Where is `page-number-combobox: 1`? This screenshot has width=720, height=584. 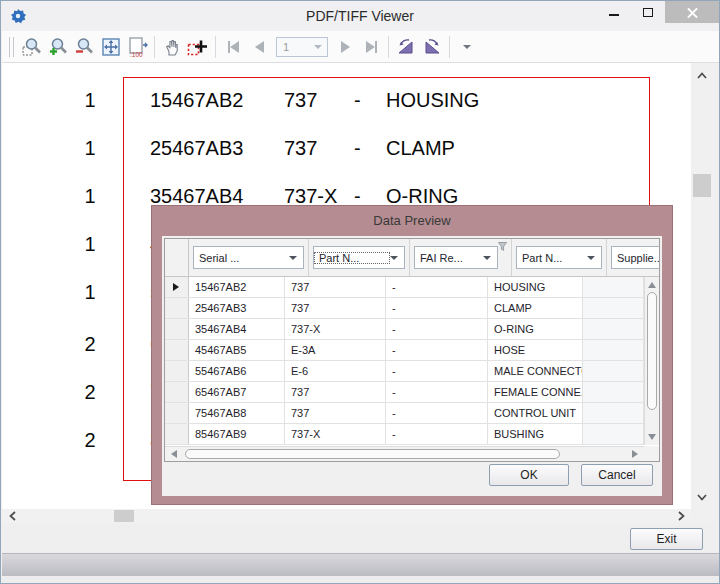
page-number-combobox: 1 is located at coordinates (302, 47).